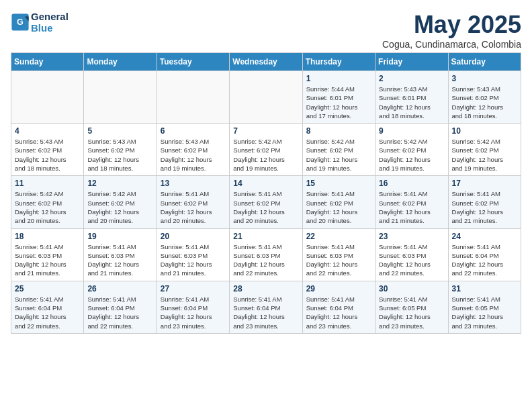 The height and width of the screenshot is (411, 532). Describe the element at coordinates (339, 131) in the screenshot. I see `day-number: 8` at that location.